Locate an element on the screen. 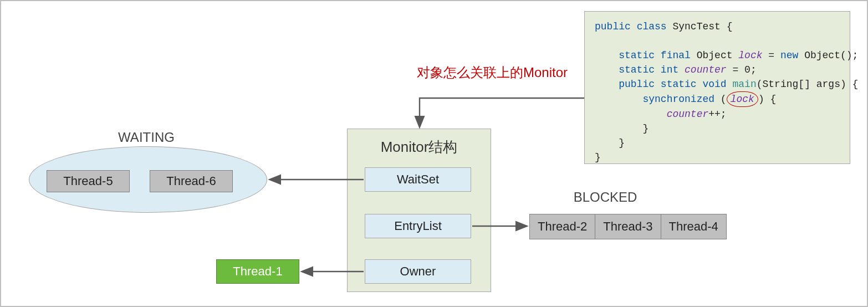  annotation-label: 对象怎么关联上的Monitor is located at coordinates (506, 73).